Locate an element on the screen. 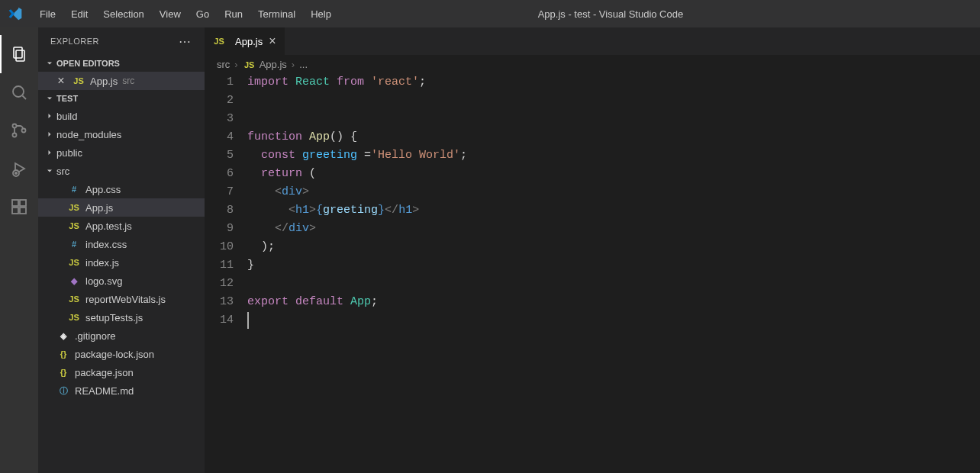 The width and height of the screenshot is (980, 473). line-gutter: 1234567891011121314 is located at coordinates (226, 273).